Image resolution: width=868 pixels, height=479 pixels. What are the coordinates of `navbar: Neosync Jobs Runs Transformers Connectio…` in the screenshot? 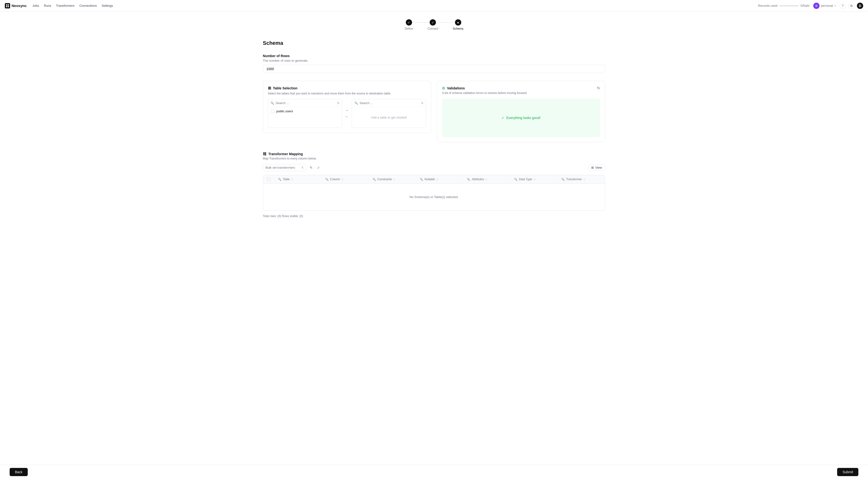 It's located at (434, 6).